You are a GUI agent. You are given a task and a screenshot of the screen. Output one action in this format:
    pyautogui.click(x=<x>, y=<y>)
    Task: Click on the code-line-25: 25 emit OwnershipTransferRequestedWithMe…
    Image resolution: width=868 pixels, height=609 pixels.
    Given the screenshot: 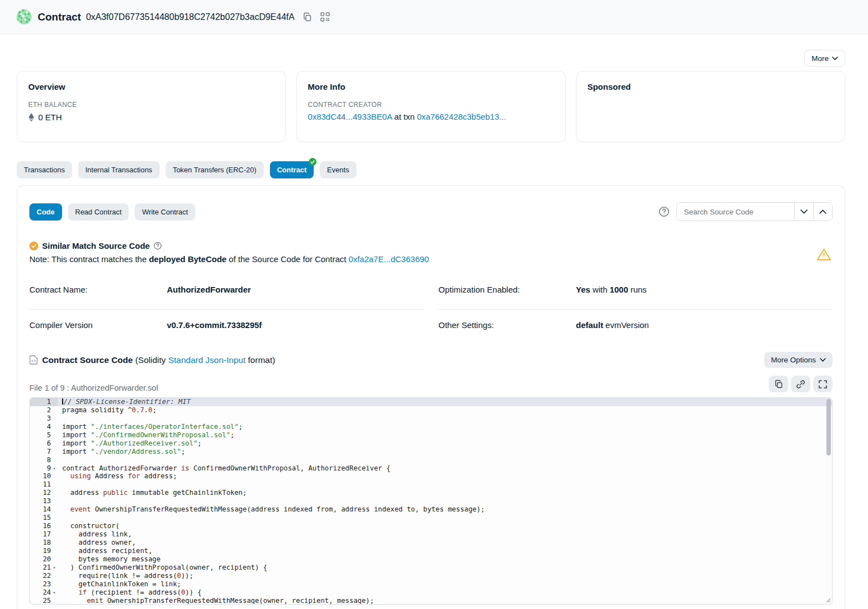 What is the action you would take?
    pyautogui.click(x=431, y=601)
    